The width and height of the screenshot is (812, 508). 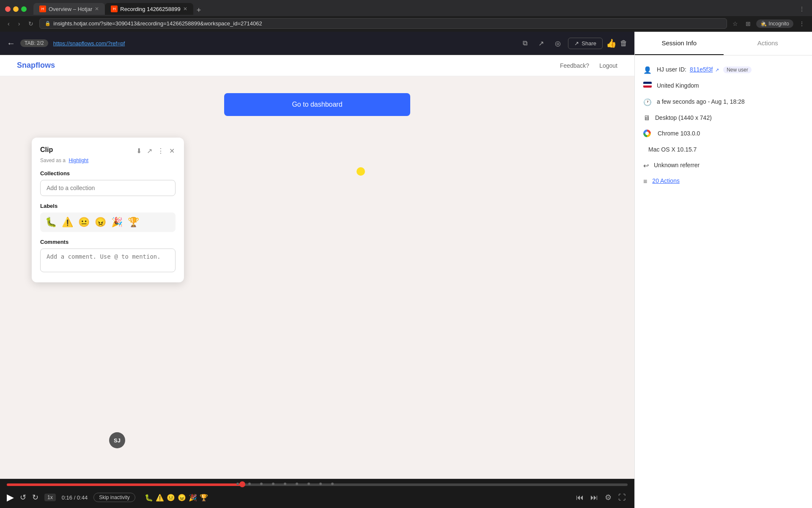 What do you see at coordinates (735, 24) in the screenshot?
I see `bookmark-button: ☆` at bounding box center [735, 24].